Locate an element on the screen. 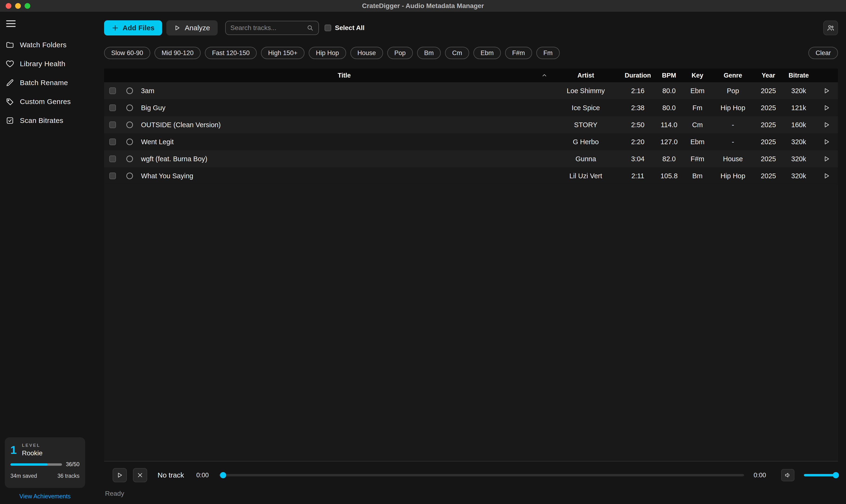 This screenshot has width=846, height=504. table-row: Big Guy Ice Spice 2:38 80.0 Fm Hip Hop 2… is located at coordinates (471, 108).